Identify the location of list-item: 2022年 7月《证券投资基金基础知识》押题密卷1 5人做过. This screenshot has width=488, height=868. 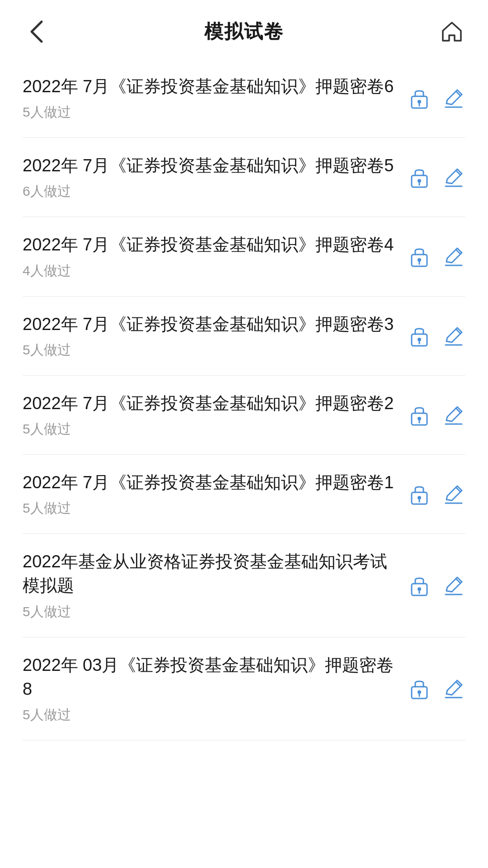
(244, 495).